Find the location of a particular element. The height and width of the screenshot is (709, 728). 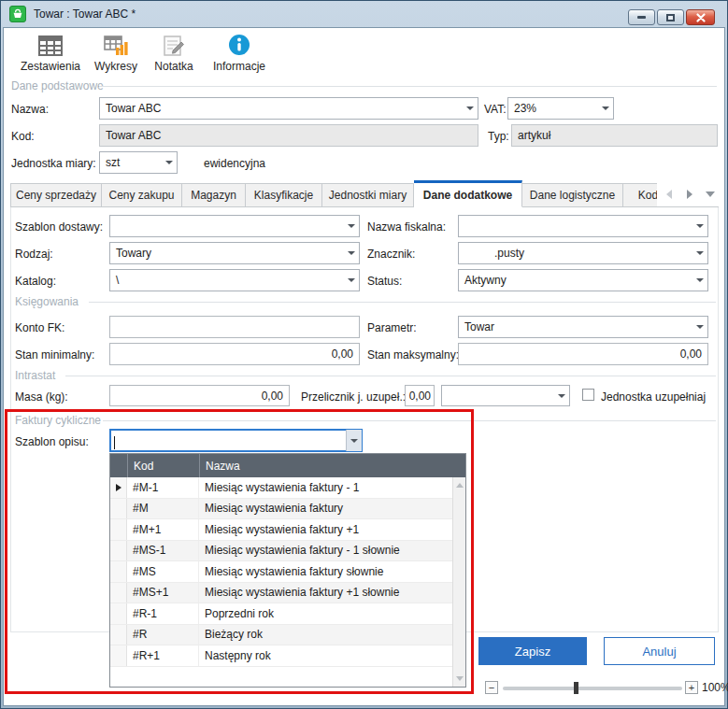

parametr-combobox: Towar is located at coordinates (583, 327).